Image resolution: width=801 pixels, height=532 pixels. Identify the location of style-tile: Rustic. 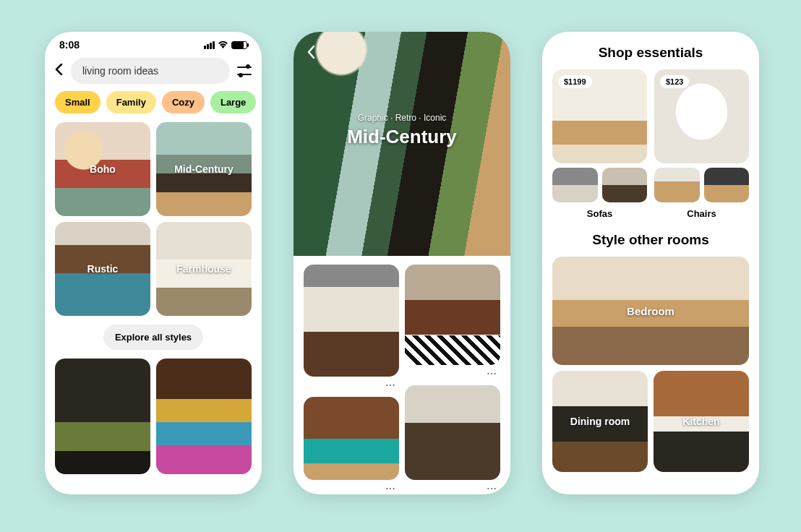
(103, 269).